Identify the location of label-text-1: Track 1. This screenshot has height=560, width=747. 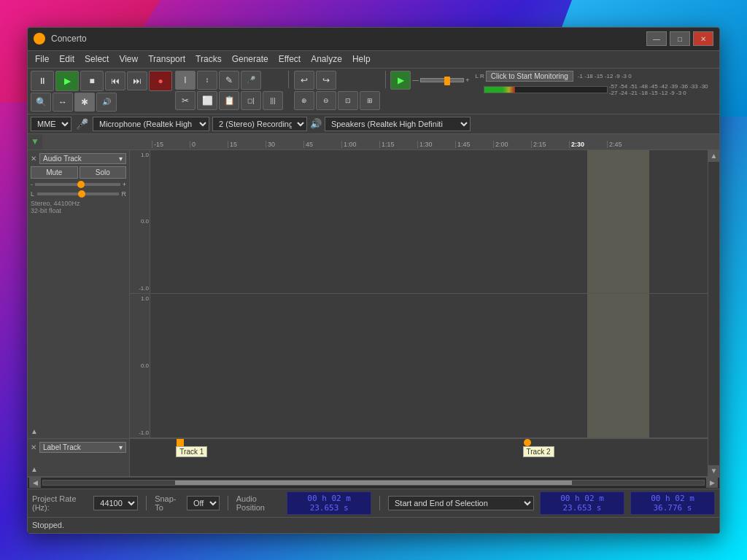
(191, 452).